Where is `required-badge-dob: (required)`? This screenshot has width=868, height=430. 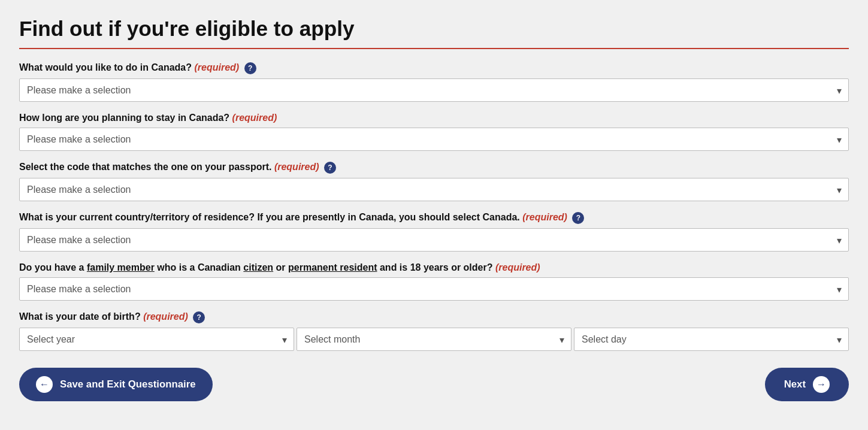
required-badge-dob: (required) is located at coordinates (165, 316).